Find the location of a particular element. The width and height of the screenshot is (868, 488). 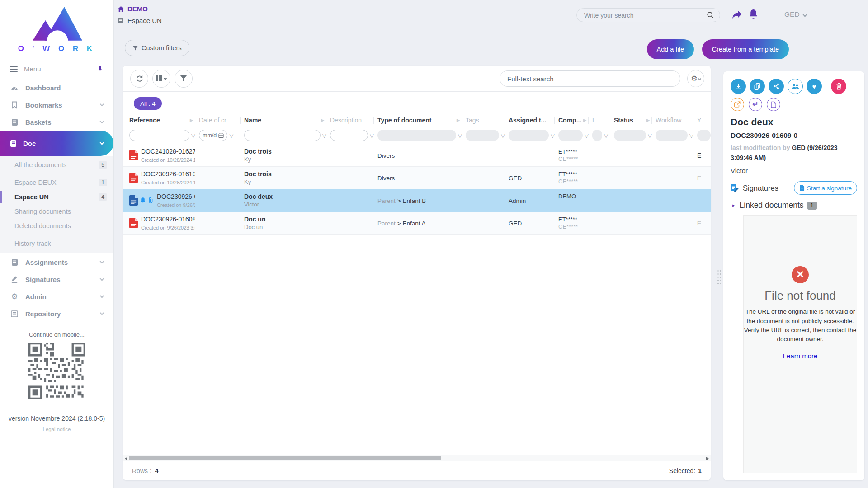

favorite-button: ♥ is located at coordinates (814, 86).